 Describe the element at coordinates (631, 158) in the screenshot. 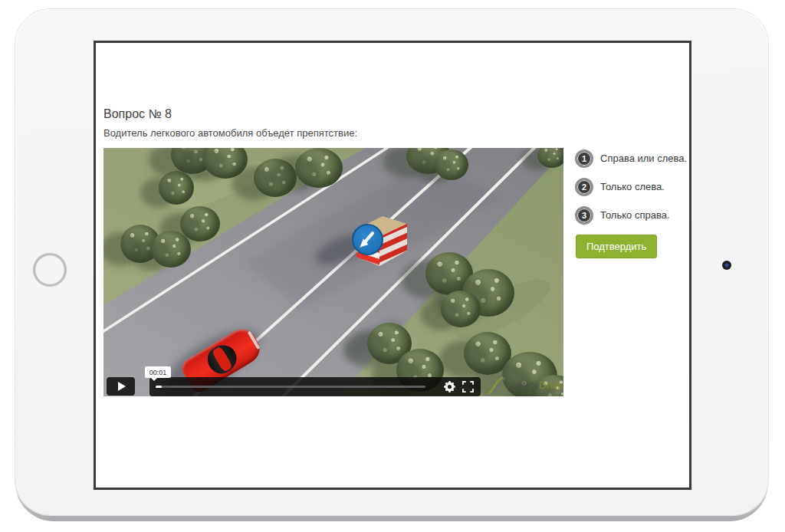

I see `answer-option-1: 1 Справа или слева.` at that location.